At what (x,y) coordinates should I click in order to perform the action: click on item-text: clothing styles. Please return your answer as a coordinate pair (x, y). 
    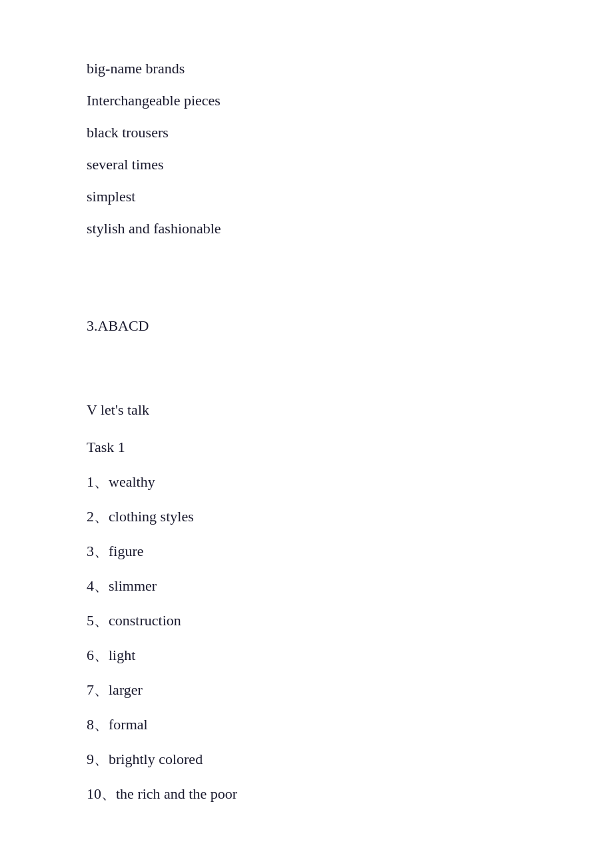
    Looking at the image, I should click on (151, 516).